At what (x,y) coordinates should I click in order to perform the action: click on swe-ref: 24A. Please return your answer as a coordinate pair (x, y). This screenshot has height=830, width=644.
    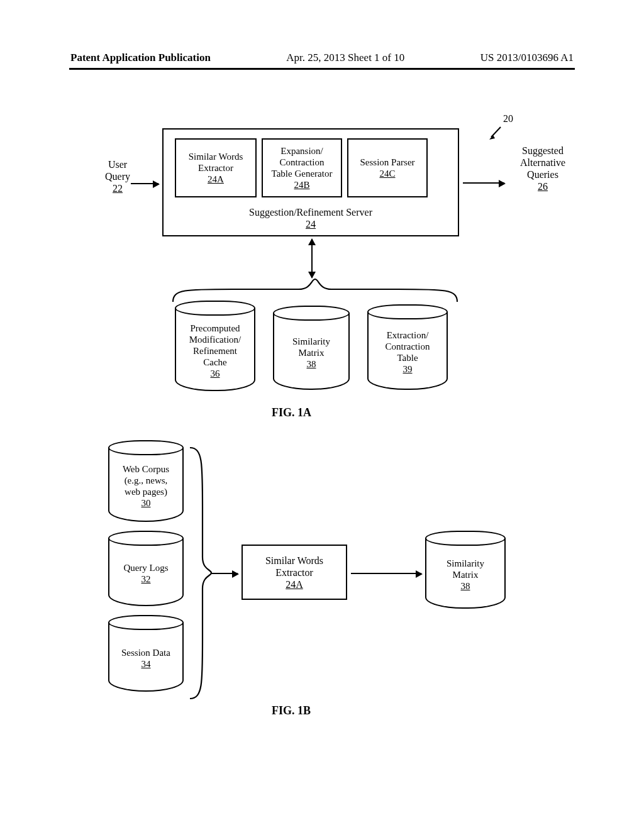
    Looking at the image, I should click on (216, 179).